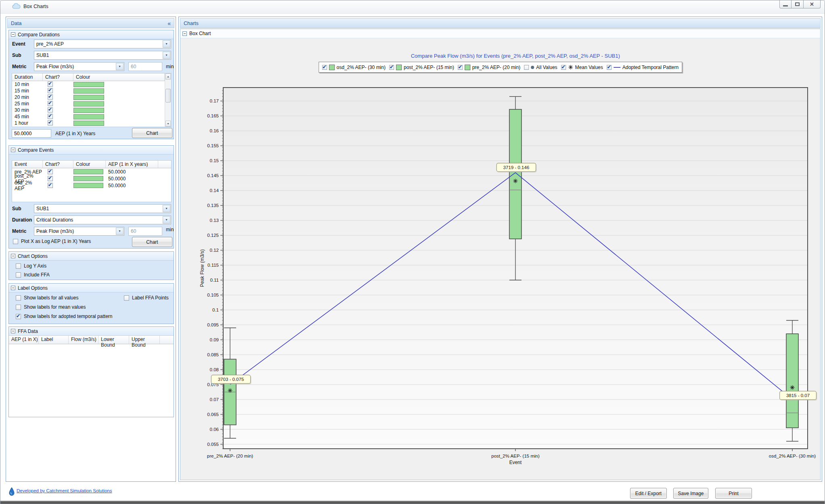 Image resolution: width=825 pixels, height=504 pixels. I want to click on label-ffa-points-checkbox, so click(127, 298).